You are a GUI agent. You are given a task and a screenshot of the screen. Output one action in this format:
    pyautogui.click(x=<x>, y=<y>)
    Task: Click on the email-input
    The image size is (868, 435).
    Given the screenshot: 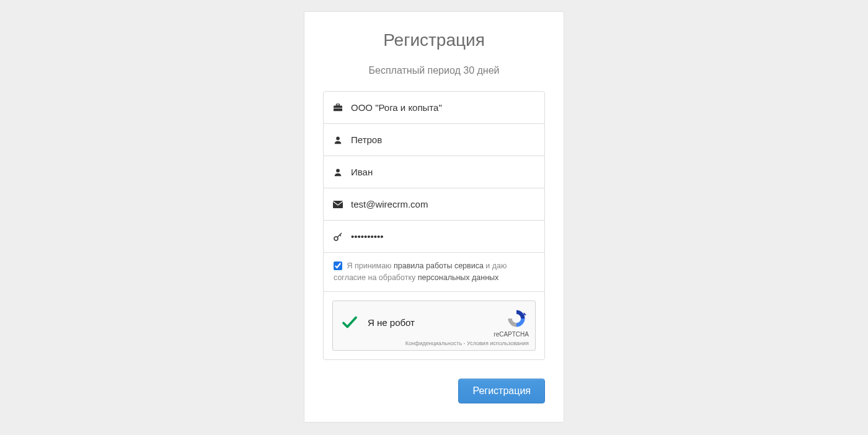 What is the action you would take?
    pyautogui.click(x=443, y=204)
    